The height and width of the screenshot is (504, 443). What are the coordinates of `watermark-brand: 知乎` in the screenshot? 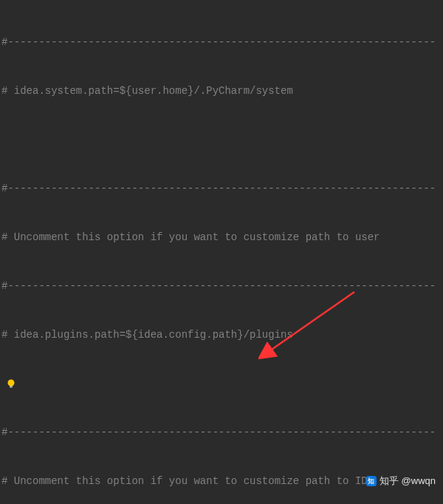 It's located at (389, 481).